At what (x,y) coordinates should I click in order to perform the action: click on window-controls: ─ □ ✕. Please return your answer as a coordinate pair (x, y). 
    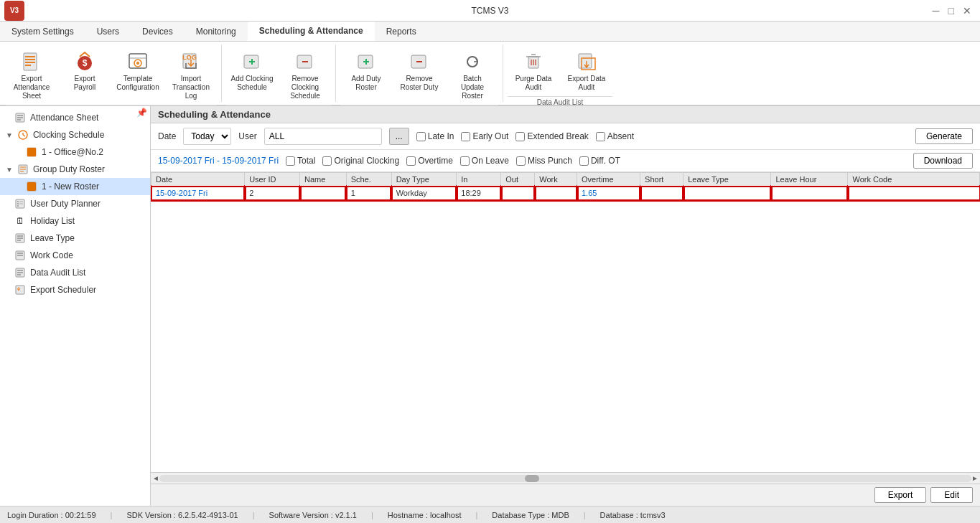
    Looking at the image, I should click on (952, 11).